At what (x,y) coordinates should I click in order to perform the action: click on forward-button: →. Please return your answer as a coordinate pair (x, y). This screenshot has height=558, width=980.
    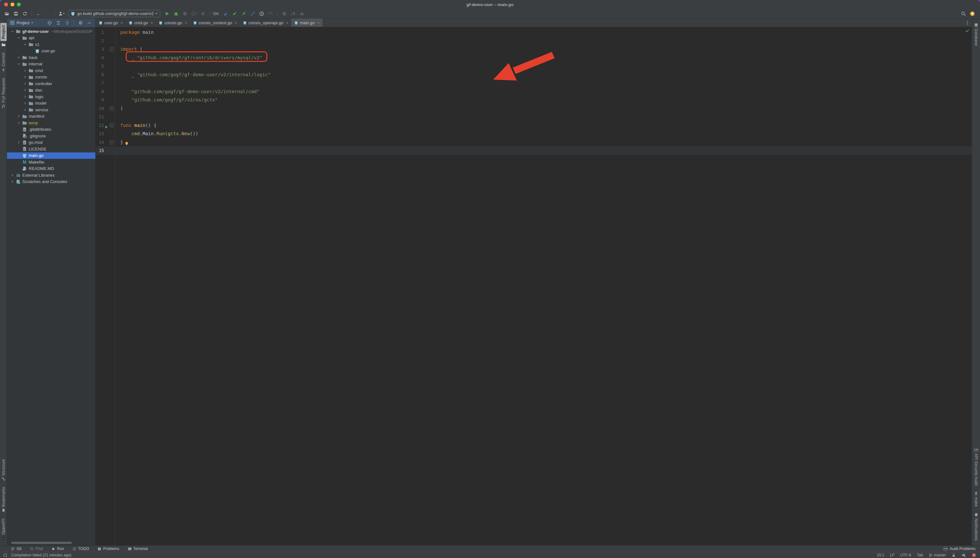
    Looking at the image, I should click on (48, 14).